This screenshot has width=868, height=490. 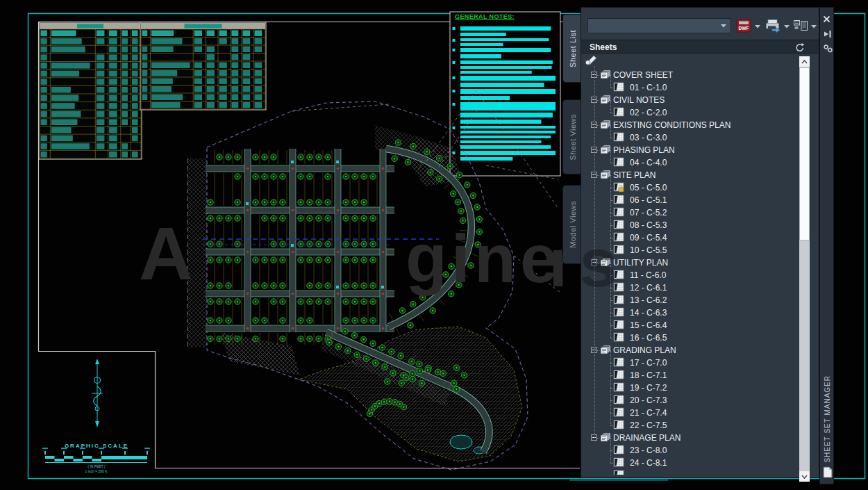 What do you see at coordinates (573, 224) in the screenshot?
I see `tab-model-views-label: Model Views` at bounding box center [573, 224].